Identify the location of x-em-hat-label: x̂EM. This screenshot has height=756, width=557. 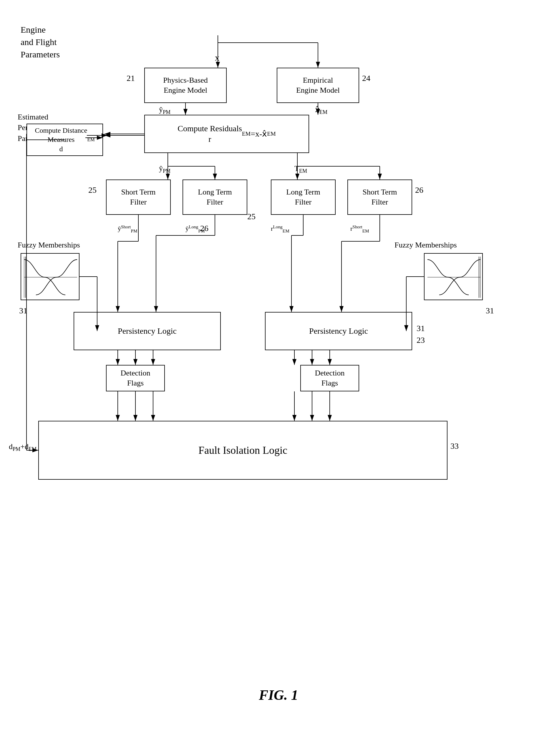
(321, 111).